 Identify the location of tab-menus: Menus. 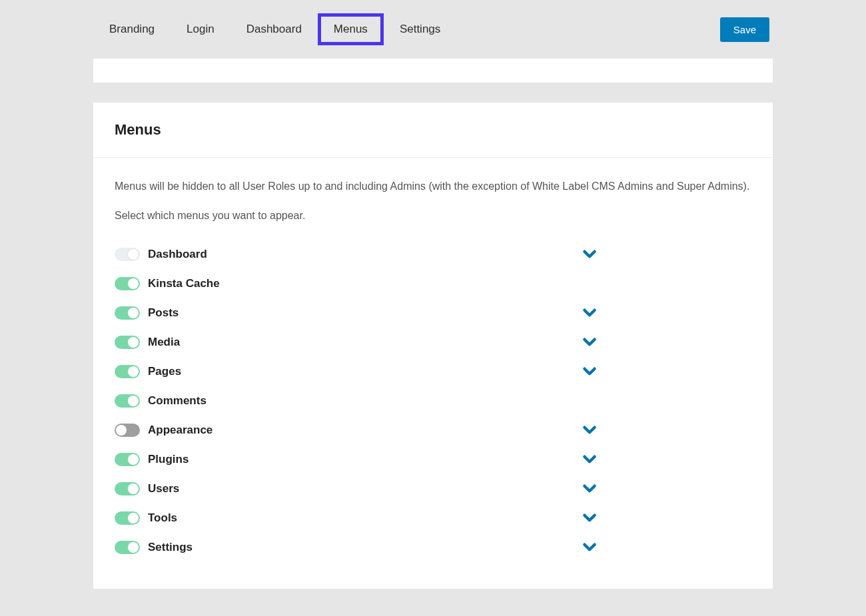
(350, 29).